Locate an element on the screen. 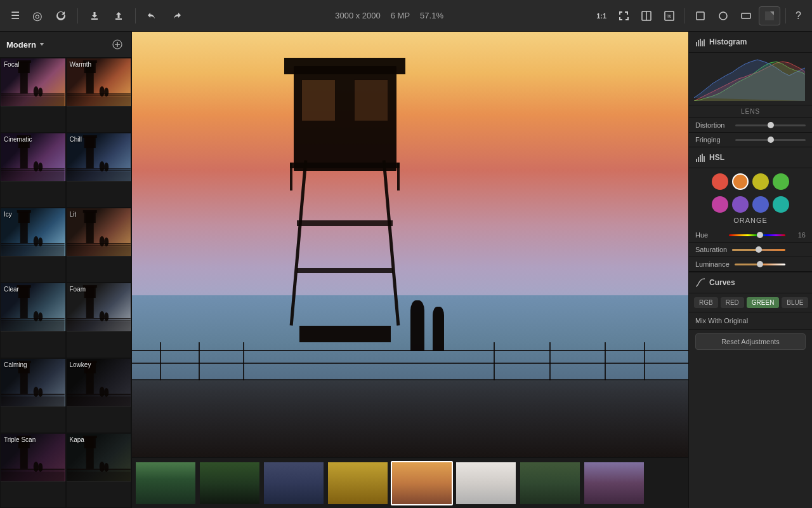 The width and height of the screenshot is (812, 508). filmstrip-thumb-ft2 is located at coordinates (230, 483).